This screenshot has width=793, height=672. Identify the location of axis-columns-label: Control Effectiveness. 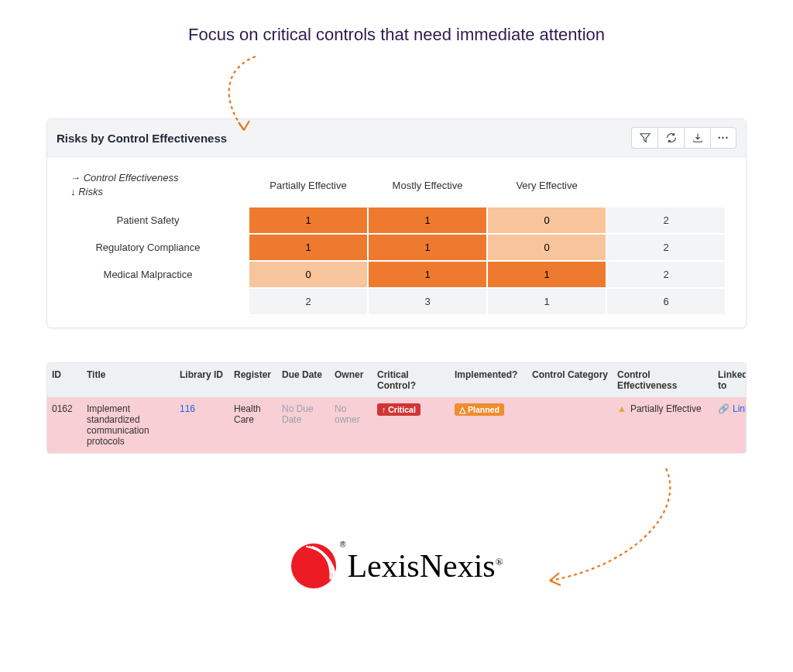
(132, 178).